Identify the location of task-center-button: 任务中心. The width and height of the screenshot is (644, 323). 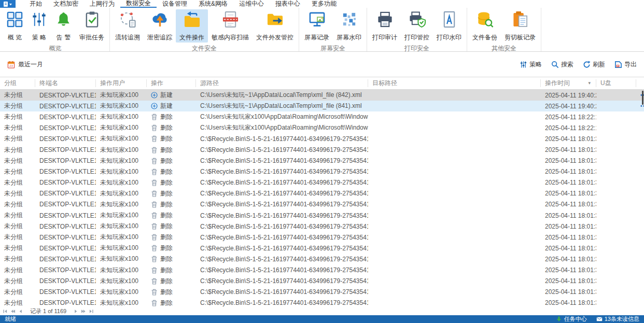
(571, 319).